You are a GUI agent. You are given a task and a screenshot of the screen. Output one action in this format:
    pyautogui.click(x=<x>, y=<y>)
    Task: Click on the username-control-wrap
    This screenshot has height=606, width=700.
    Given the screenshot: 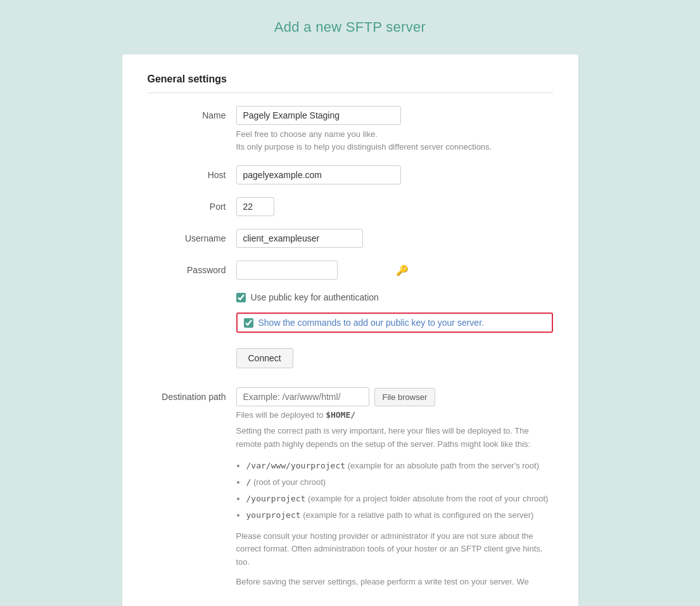 What is the action you would take?
    pyautogui.click(x=395, y=238)
    